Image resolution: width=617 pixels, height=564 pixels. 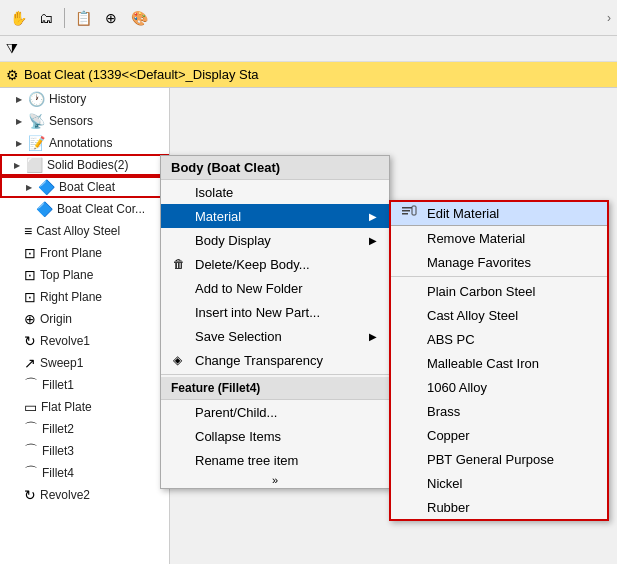 I want to click on tree-item-right-plane: ⊡ Right Plane, so click(x=84, y=297).